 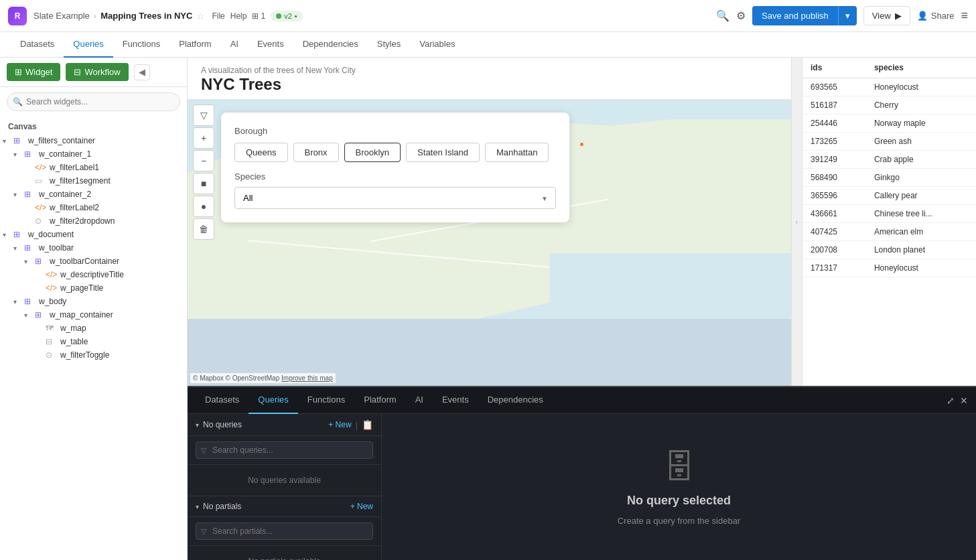 I want to click on tab-platform: Platform, so click(x=195, y=45).